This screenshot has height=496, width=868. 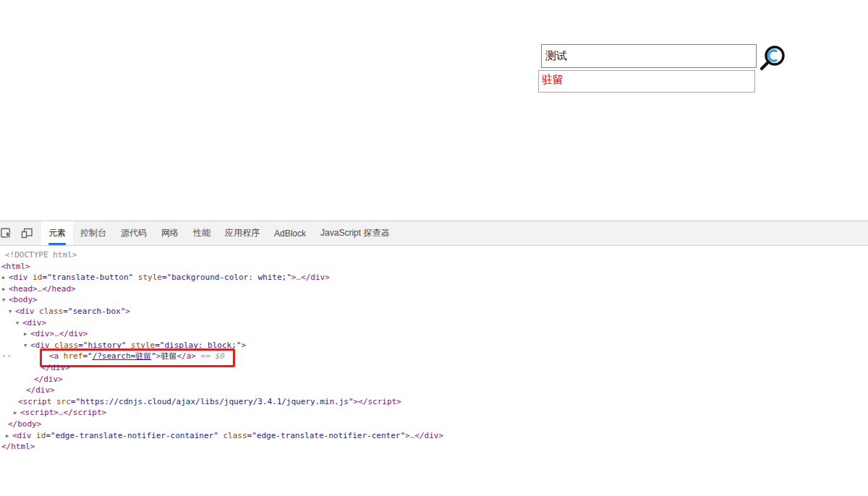 What do you see at coordinates (71, 356) in the screenshot?
I see `code-token: href` at bounding box center [71, 356].